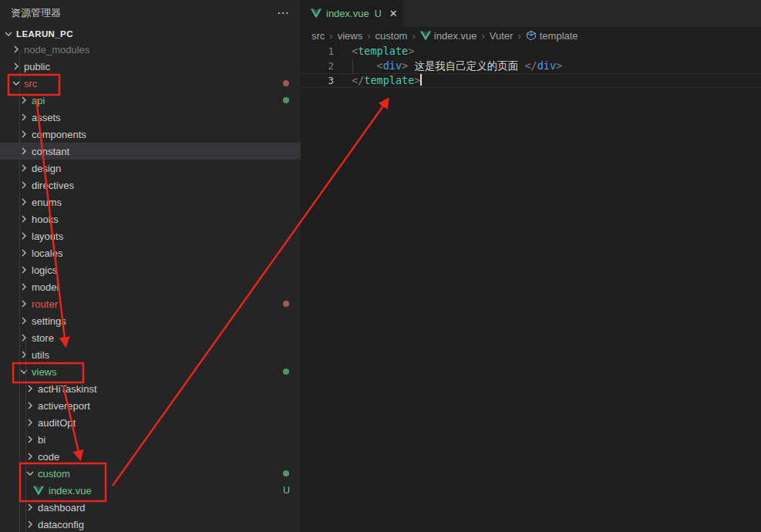  What do you see at coordinates (143, 13) in the screenshot?
I see `explorer-title: 资源管理器` at bounding box center [143, 13].